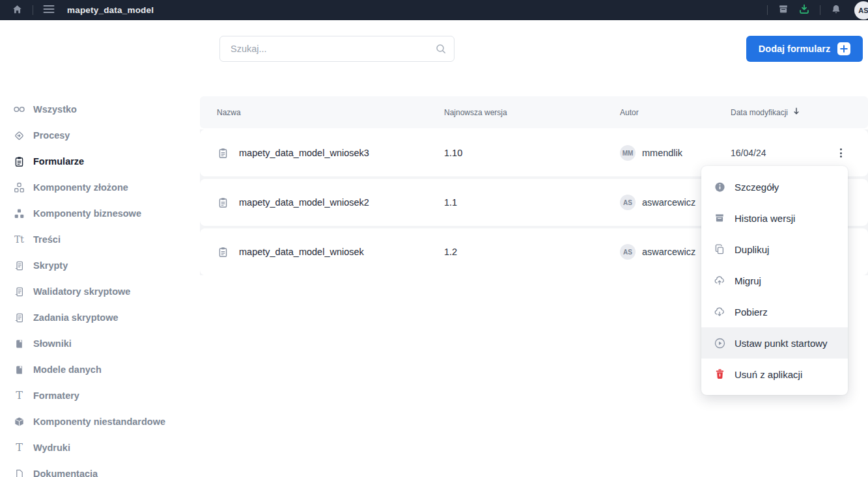 This screenshot has width=868, height=477. What do you see at coordinates (100, 161) in the screenshot?
I see `sidebar-item-formularze: Formularze` at bounding box center [100, 161].